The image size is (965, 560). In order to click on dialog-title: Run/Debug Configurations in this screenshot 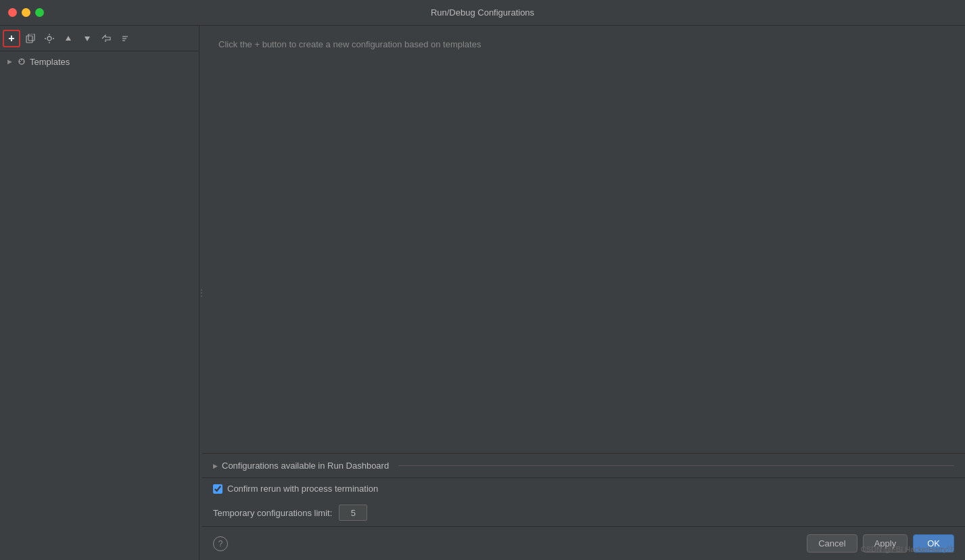, I will do `click(483, 12)`.